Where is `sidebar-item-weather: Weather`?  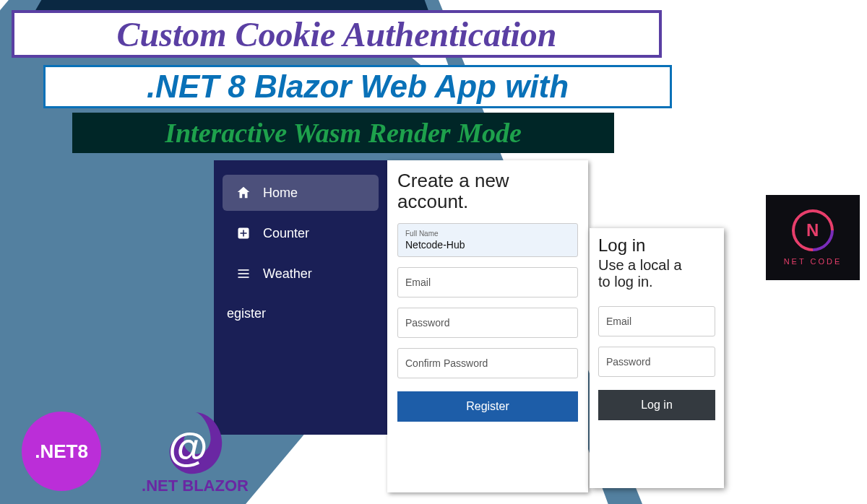
sidebar-item-weather: Weather is located at coordinates (301, 274).